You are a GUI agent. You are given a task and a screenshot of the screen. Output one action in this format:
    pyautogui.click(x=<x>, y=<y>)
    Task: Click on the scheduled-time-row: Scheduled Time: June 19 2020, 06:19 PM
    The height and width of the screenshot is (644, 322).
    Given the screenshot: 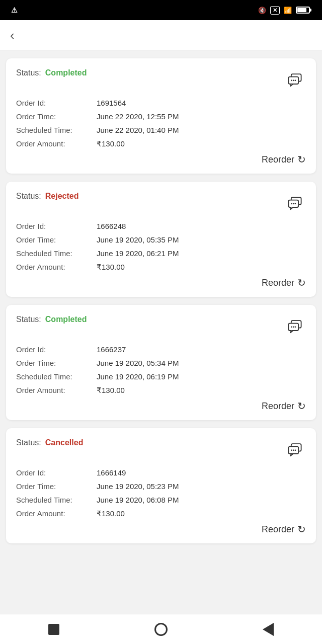 What is the action you would take?
    pyautogui.click(x=161, y=376)
    